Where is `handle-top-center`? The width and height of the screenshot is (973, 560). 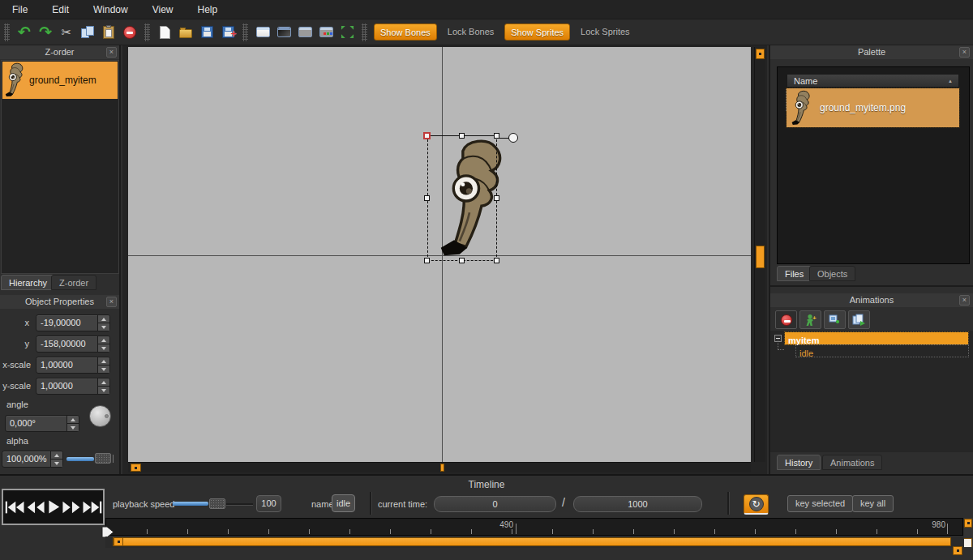 handle-top-center is located at coordinates (462, 136).